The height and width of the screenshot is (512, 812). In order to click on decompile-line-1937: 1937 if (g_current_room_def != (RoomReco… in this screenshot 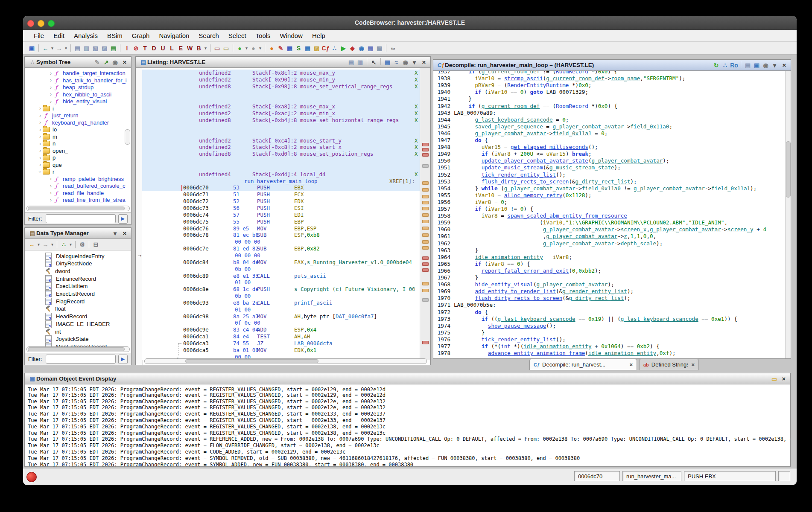, I will do `click(610, 73)`.